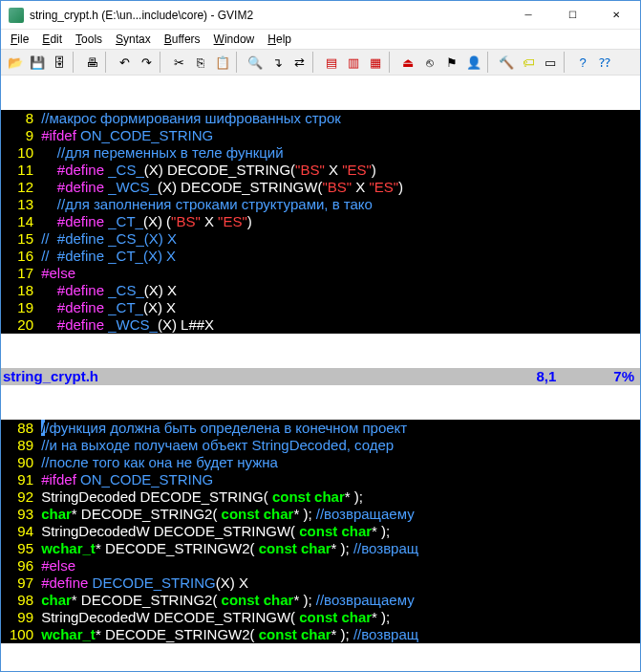  Describe the element at coordinates (572, 15) in the screenshot. I see `maximize-button: ☐` at that location.